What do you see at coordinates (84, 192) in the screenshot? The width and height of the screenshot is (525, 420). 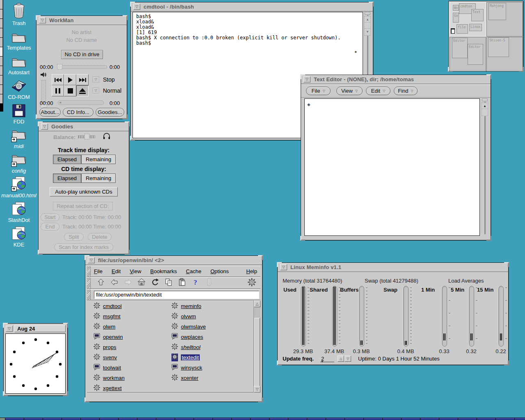 I see `autoplay-button: Auto-play unknown CDs` at bounding box center [84, 192].